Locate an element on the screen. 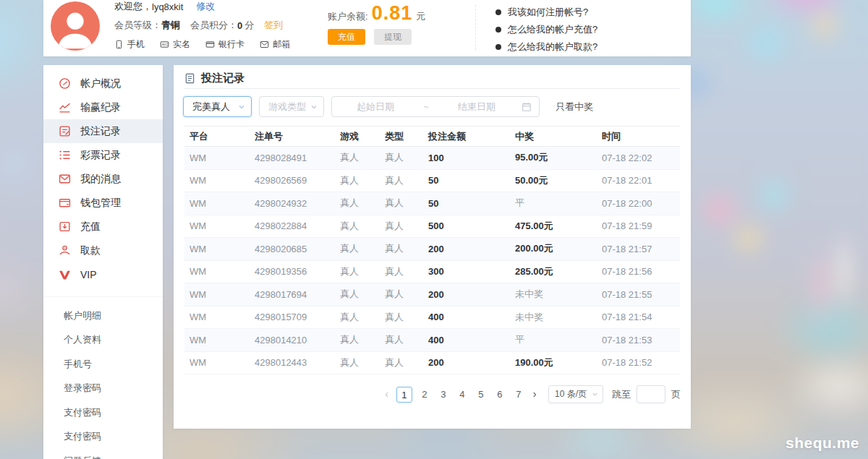  start-date-input: 起始日期 is located at coordinates (375, 107).